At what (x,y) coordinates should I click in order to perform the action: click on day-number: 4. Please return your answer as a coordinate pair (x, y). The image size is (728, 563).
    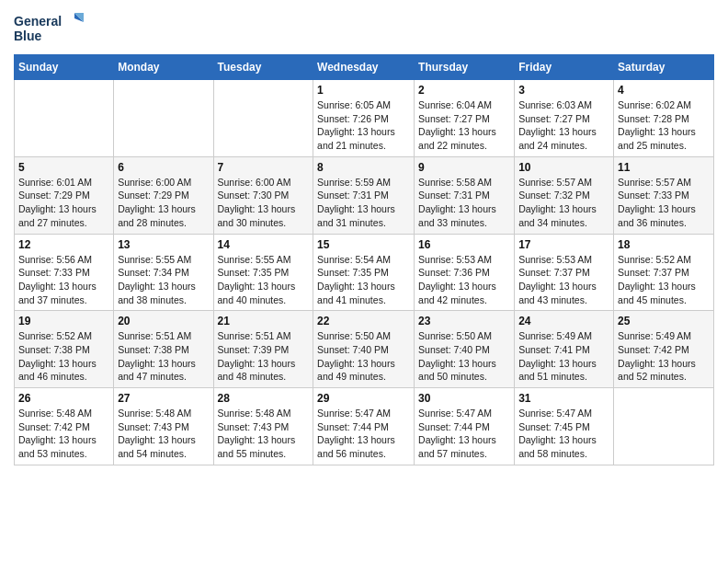
    Looking at the image, I should click on (664, 90).